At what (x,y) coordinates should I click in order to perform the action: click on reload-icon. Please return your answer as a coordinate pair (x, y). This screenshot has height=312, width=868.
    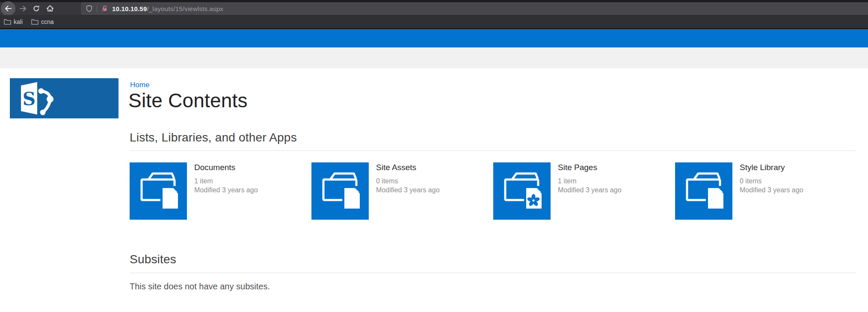
    Looking at the image, I should click on (36, 9).